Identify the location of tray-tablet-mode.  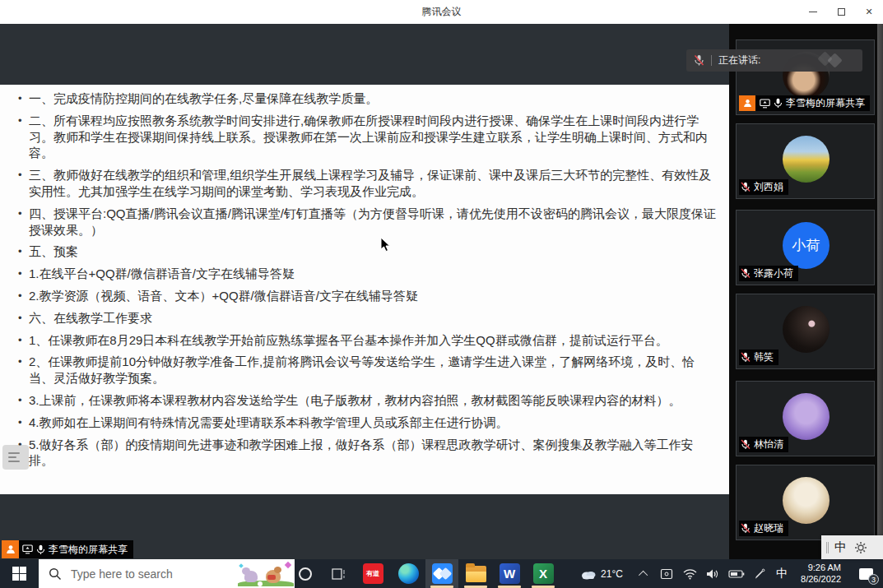
(667, 574).